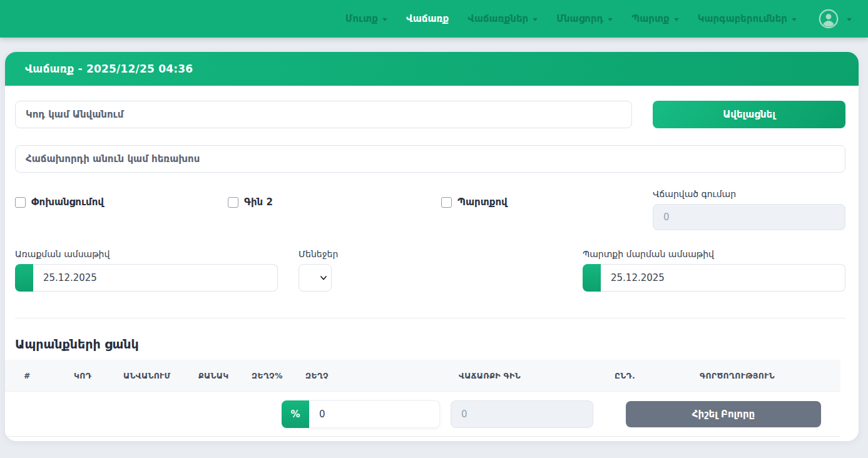  Describe the element at coordinates (829, 19) in the screenshot. I see `user-avatar-icon` at that location.